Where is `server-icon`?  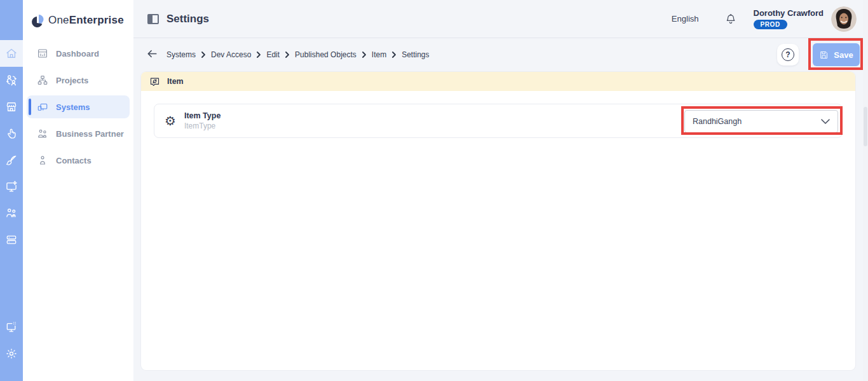
server-icon is located at coordinates (11, 240).